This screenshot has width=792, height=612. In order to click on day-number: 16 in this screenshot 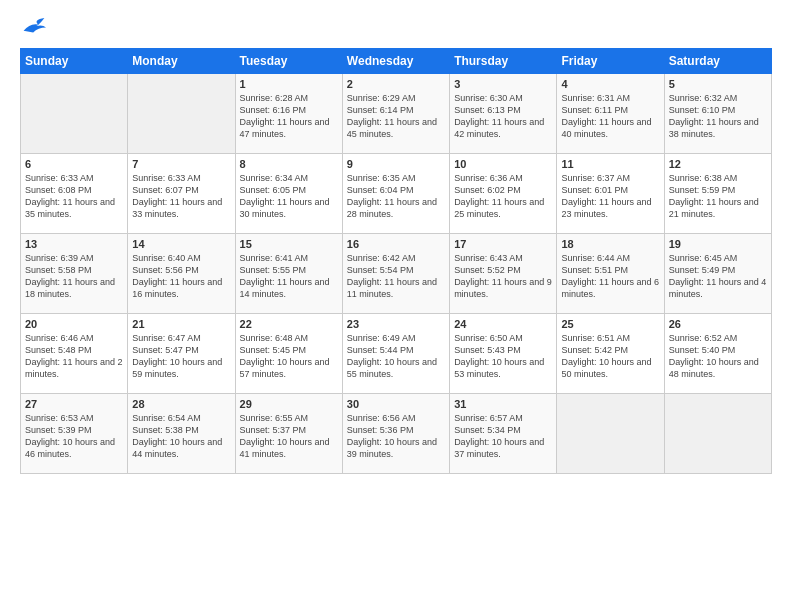, I will do `click(396, 244)`.